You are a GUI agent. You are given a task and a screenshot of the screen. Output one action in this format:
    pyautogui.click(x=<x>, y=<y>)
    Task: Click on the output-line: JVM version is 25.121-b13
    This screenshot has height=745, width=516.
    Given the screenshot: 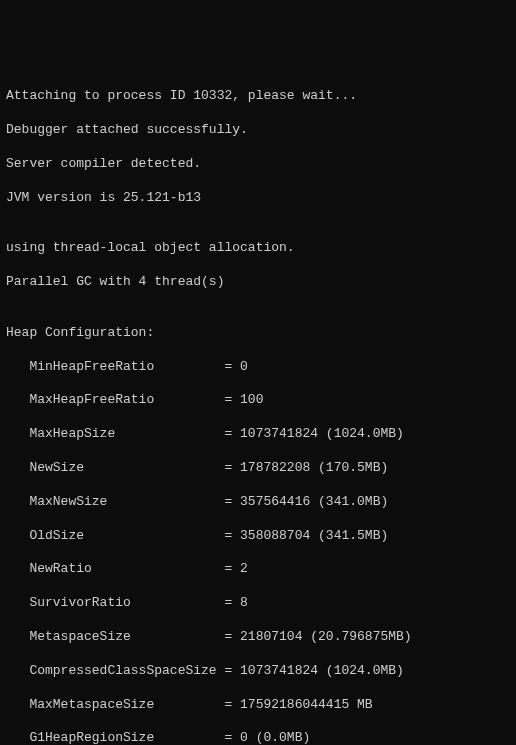 What is the action you would take?
    pyautogui.click(x=258, y=198)
    